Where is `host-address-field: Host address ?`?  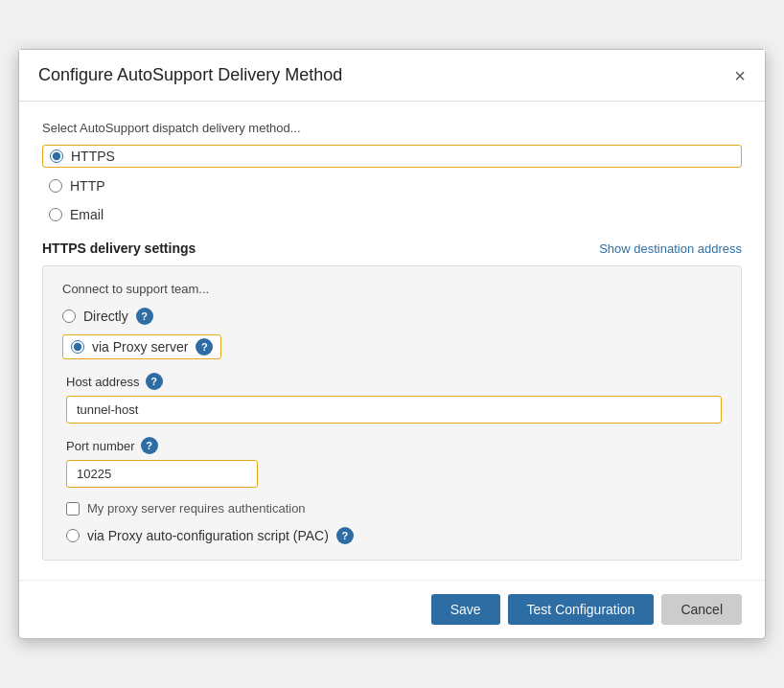 host-address-field: Host address ? is located at coordinates (392, 399).